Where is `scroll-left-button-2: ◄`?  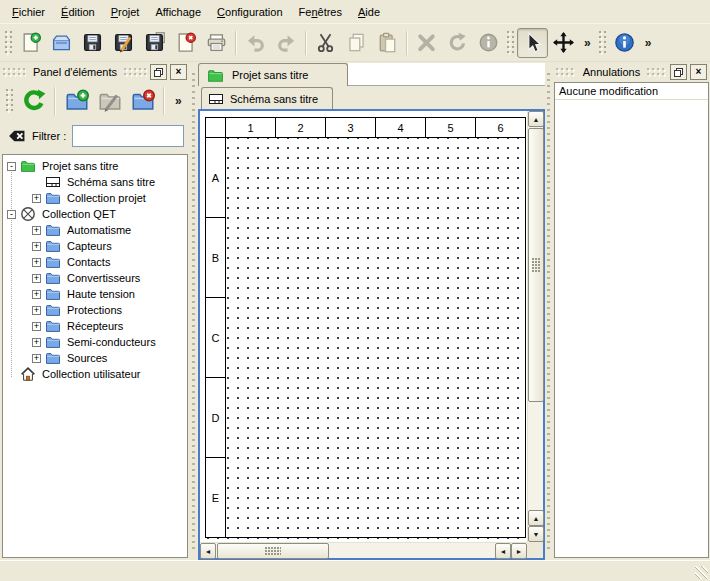
scroll-left-button-2: ◄ is located at coordinates (503, 551).